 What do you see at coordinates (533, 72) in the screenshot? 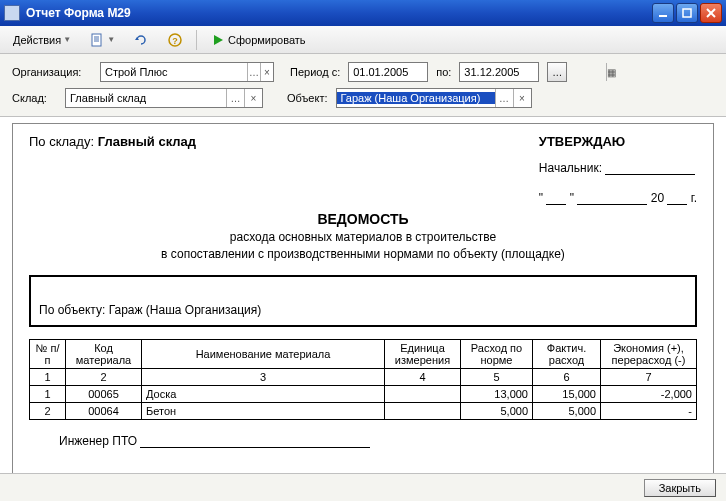
I see `period-to-input` at bounding box center [533, 72].